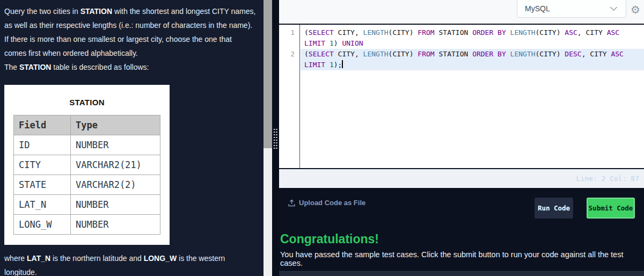 This screenshot has height=276, width=644. I want to click on code-token: UNION, so click(352, 43).